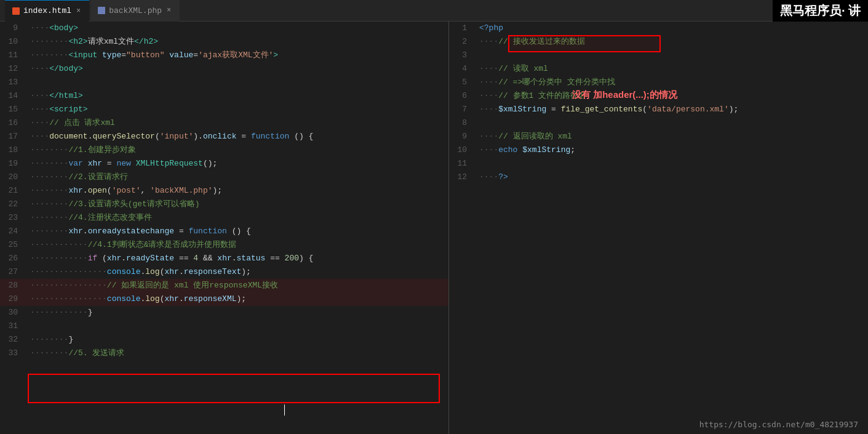 The width and height of the screenshot is (868, 434). What do you see at coordinates (658, 150) in the screenshot?
I see `code-line: 10 ····echo $xmlString;` at bounding box center [658, 150].